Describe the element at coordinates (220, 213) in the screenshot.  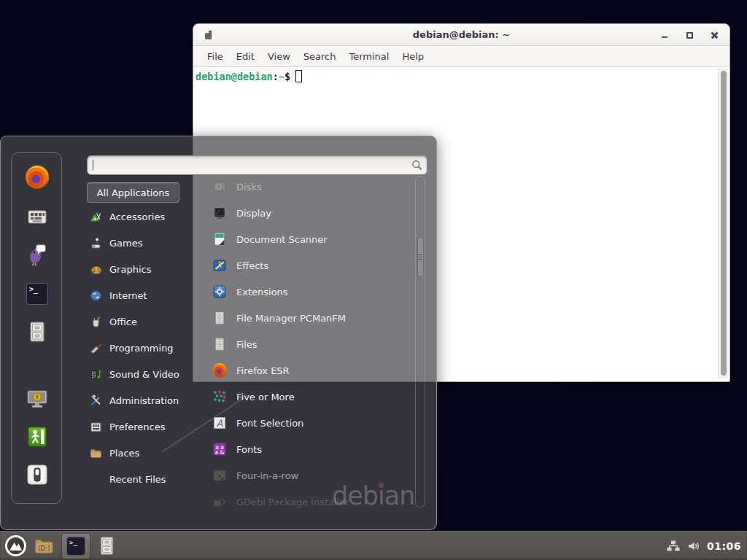
I see `display-icon` at that location.